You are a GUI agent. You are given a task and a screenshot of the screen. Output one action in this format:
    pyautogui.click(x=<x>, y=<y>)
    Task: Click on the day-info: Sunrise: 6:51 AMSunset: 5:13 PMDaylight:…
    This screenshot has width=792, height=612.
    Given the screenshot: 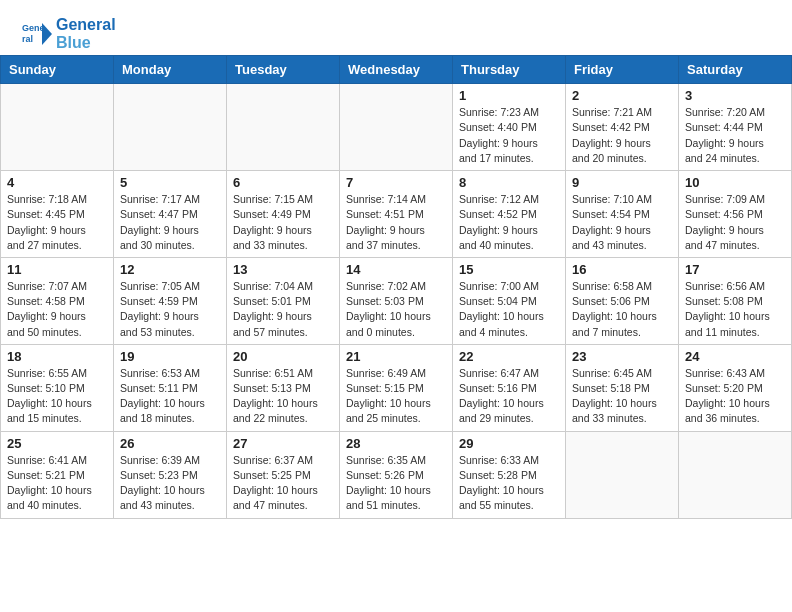 What is the action you would take?
    pyautogui.click(x=283, y=396)
    